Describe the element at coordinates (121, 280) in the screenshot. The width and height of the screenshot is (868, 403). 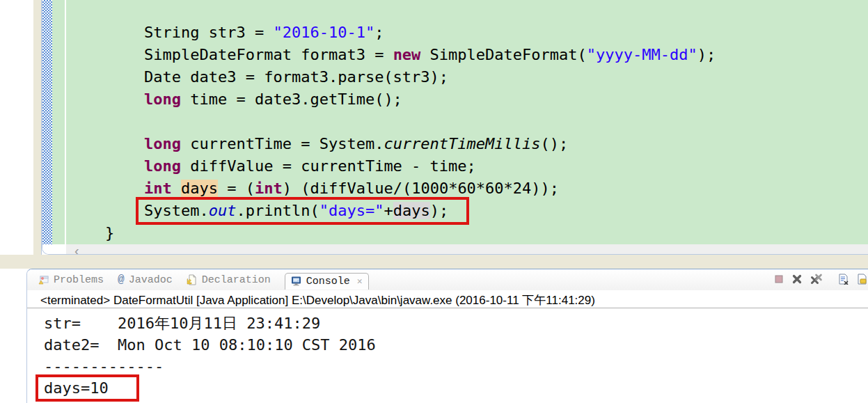
I see `javadoc-icon: @` at that location.